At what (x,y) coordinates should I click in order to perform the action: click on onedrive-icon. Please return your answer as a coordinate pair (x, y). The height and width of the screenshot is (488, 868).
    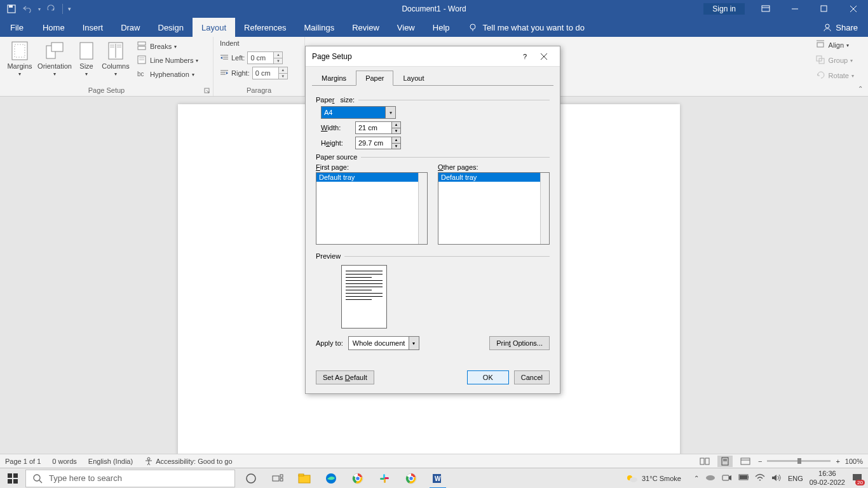
    Looking at the image, I should click on (710, 478).